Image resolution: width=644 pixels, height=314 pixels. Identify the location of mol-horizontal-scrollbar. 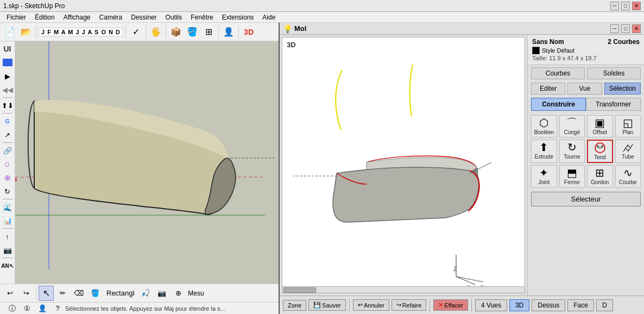
(403, 290).